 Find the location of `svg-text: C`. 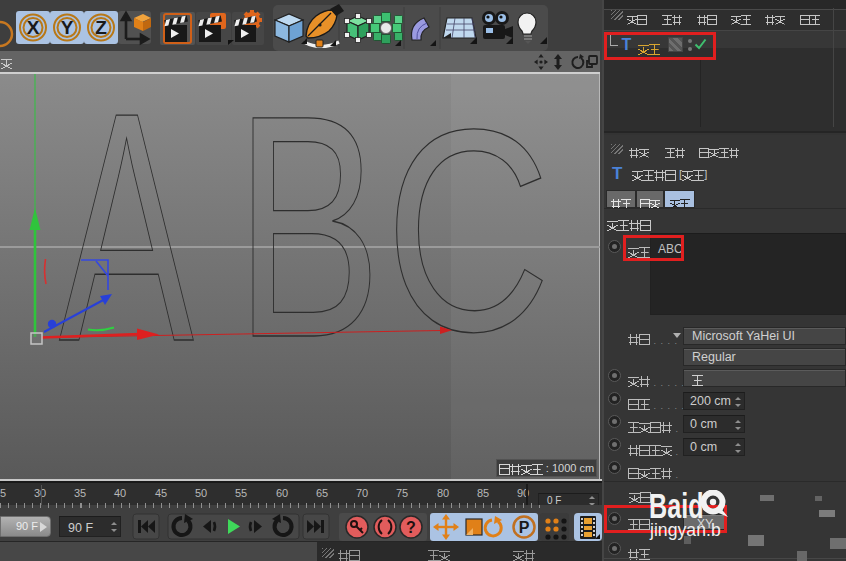

svg-text: C is located at coordinates (468, 232).